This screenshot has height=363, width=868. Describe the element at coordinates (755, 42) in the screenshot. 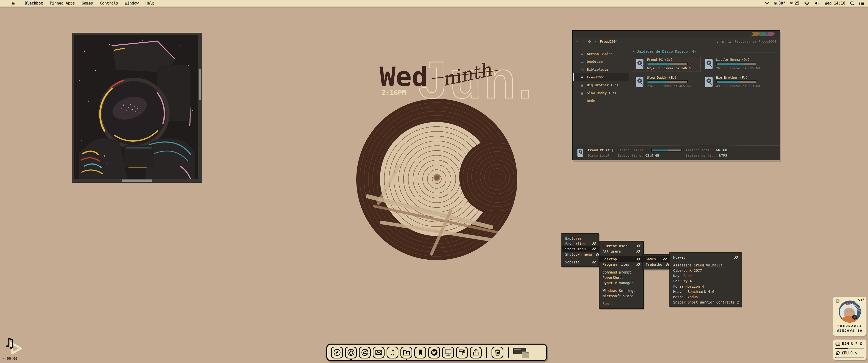

I see `search-input: Procurar em Freud2004` at that location.